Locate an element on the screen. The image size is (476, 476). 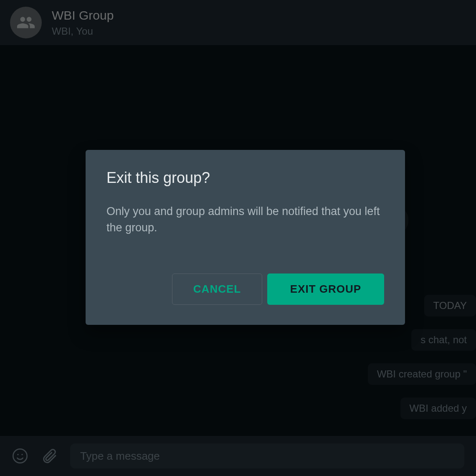
dialog-title: Exit this group? is located at coordinates (246, 178).